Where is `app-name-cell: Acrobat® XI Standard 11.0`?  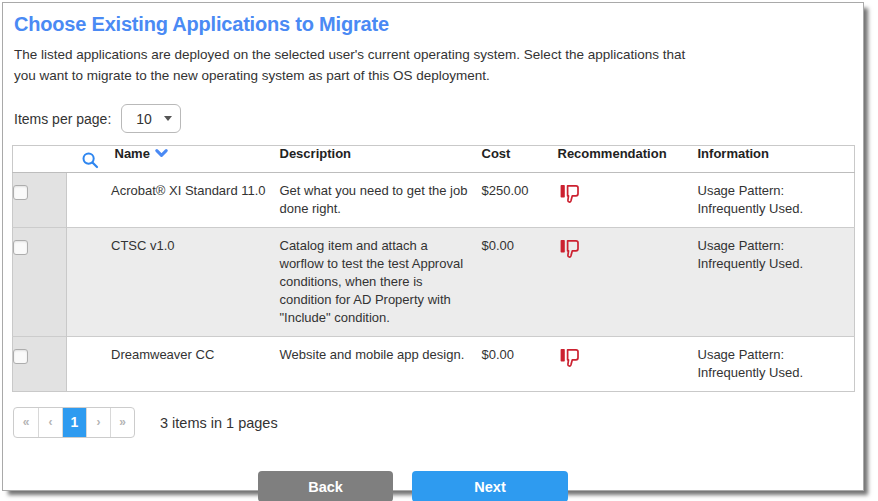
app-name-cell: Acrobat® XI Standard 11.0 is located at coordinates (172, 200).